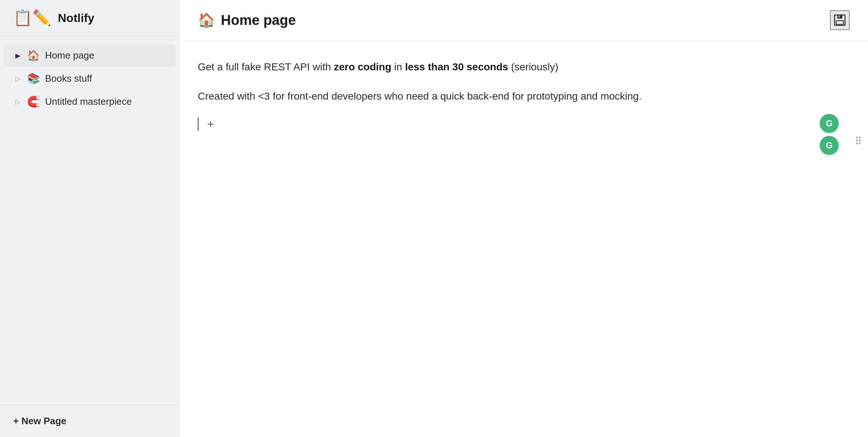 The image size is (868, 437). Describe the element at coordinates (207, 20) in the screenshot. I see `page-title-emoji: 🏠` at that location.